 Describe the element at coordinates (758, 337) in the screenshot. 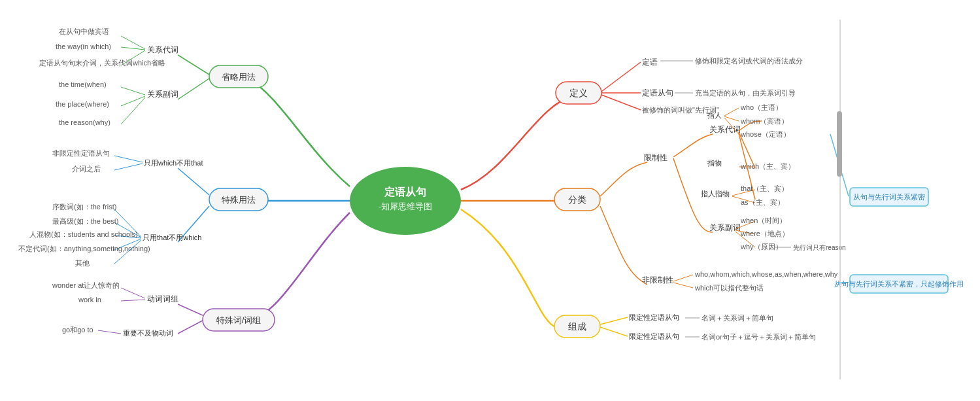

I see `label-comp2-desc: 名词or句子＋逗号＋关系词＋简单句` at that location.